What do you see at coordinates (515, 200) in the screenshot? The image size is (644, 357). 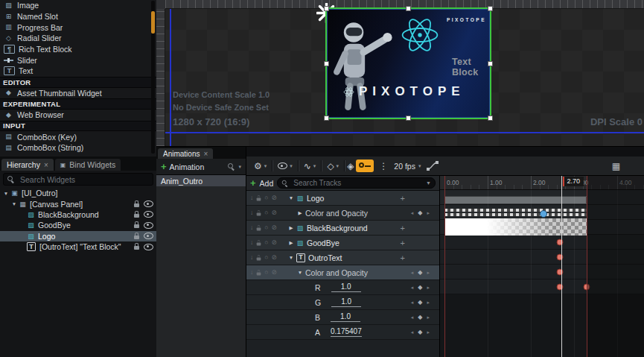 I see `section-bar` at bounding box center [515, 200].